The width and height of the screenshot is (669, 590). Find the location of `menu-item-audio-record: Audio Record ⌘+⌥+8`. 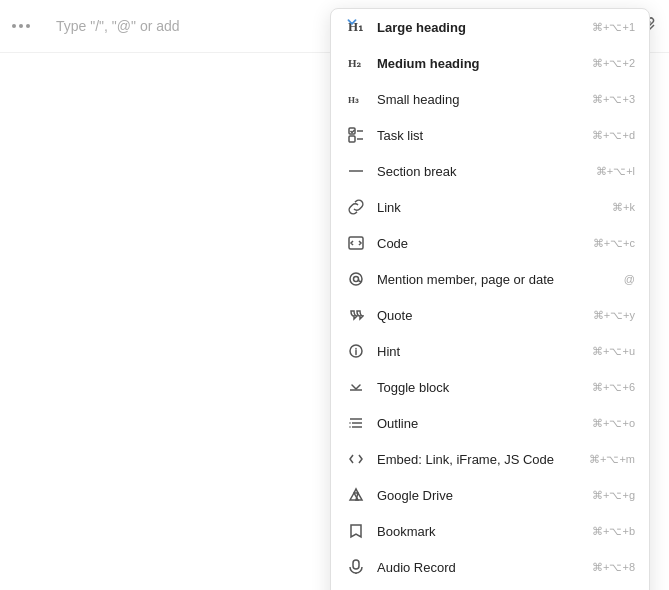

menu-item-audio-record: Audio Record ⌘+⌥+8 is located at coordinates (490, 567).